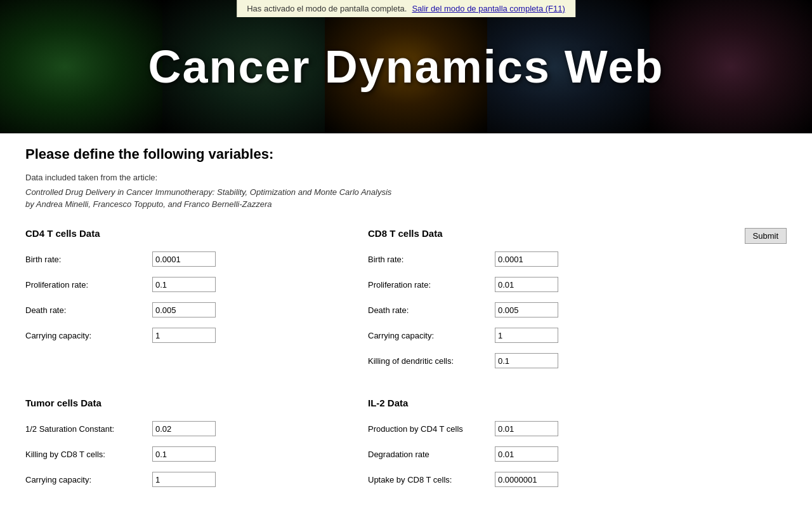 The image size is (812, 508). What do you see at coordinates (190, 479) in the screenshot?
I see `tumor-carrying-capacity-row: Carrying capacity:` at bounding box center [190, 479].